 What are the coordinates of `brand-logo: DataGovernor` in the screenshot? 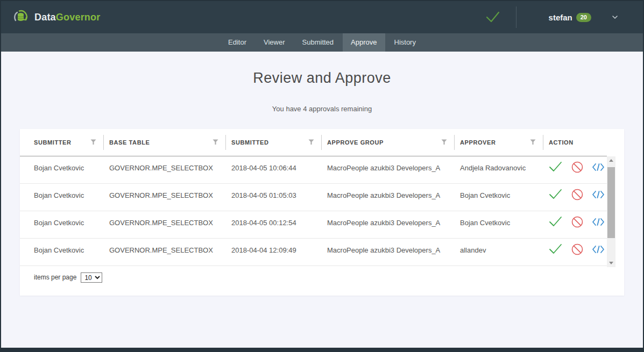 It's located at (56, 17).